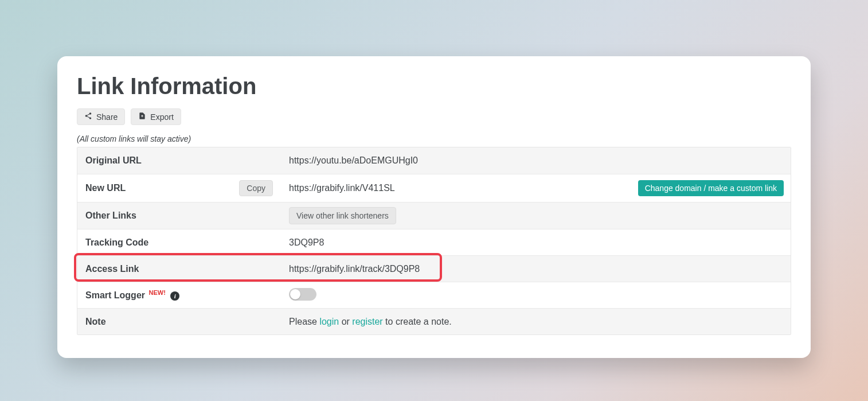 This screenshot has width=868, height=401. What do you see at coordinates (417, 321) in the screenshot?
I see `note-suffix: to create a note.` at bounding box center [417, 321].